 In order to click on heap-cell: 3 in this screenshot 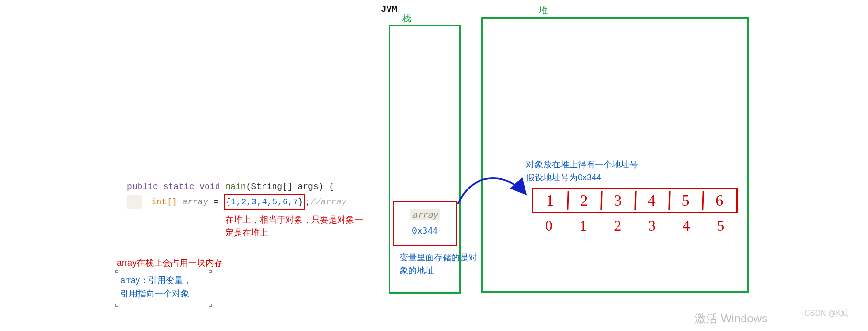, I will do `click(618, 201)`.